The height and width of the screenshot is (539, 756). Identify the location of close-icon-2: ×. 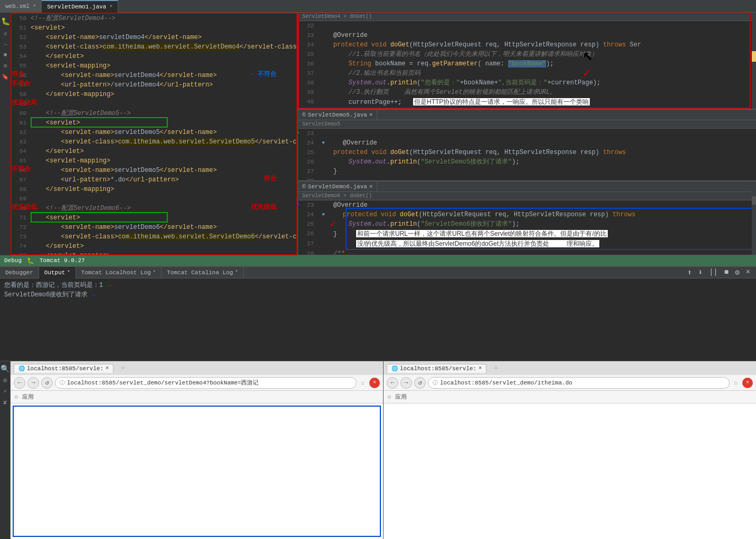
(371, 115).